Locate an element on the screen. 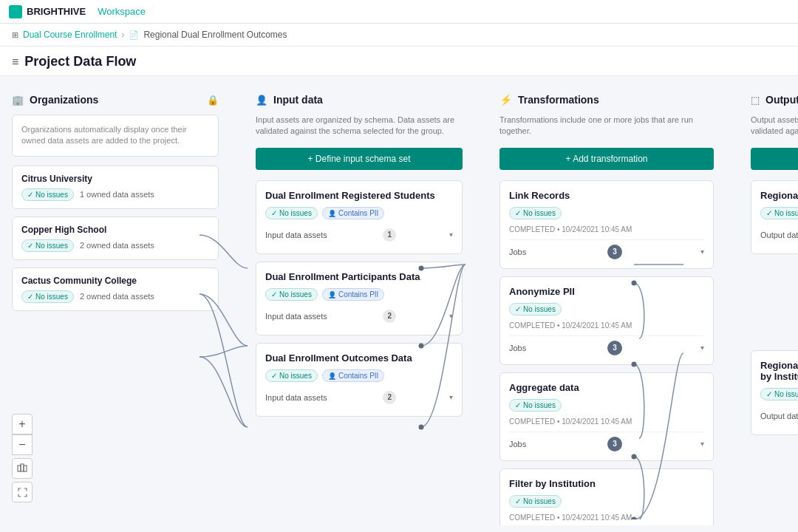 This screenshot has height=532, width=798. org-name-citrus: Citrus University is located at coordinates (115, 179).